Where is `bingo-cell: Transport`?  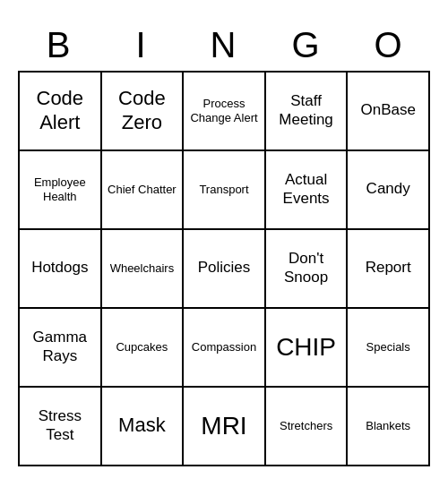 bingo-cell: Transport is located at coordinates (225, 191).